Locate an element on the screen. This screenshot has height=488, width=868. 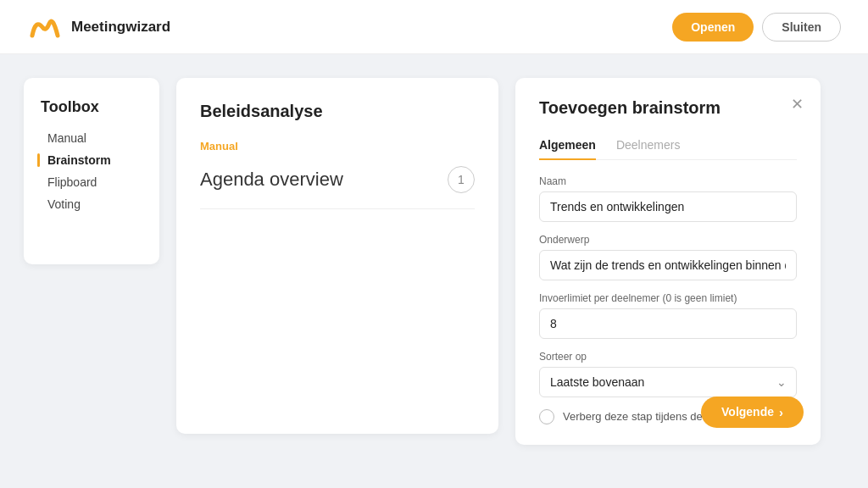
volgende-label: Volgende is located at coordinates (748, 412).